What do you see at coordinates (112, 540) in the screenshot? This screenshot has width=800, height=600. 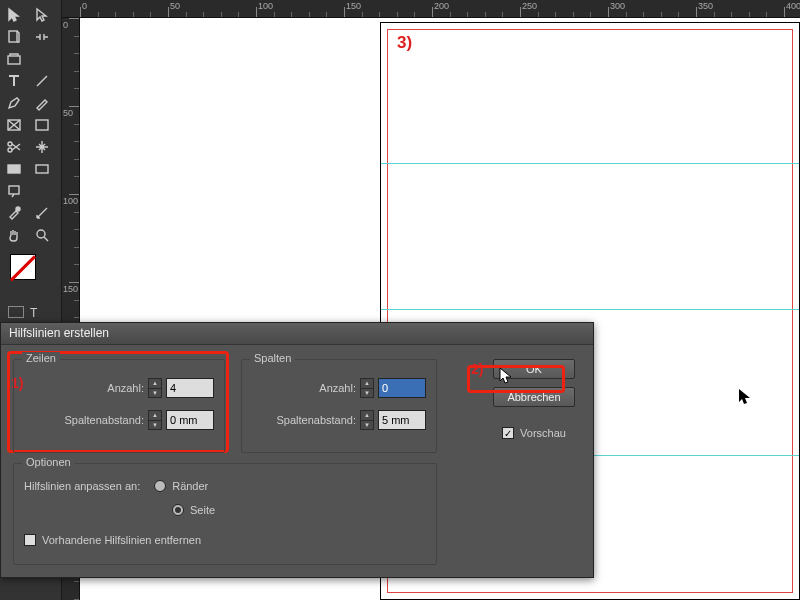 I see `remove-existing-checkbox: Vorhandene Hilfslinien entfernen` at bounding box center [112, 540].